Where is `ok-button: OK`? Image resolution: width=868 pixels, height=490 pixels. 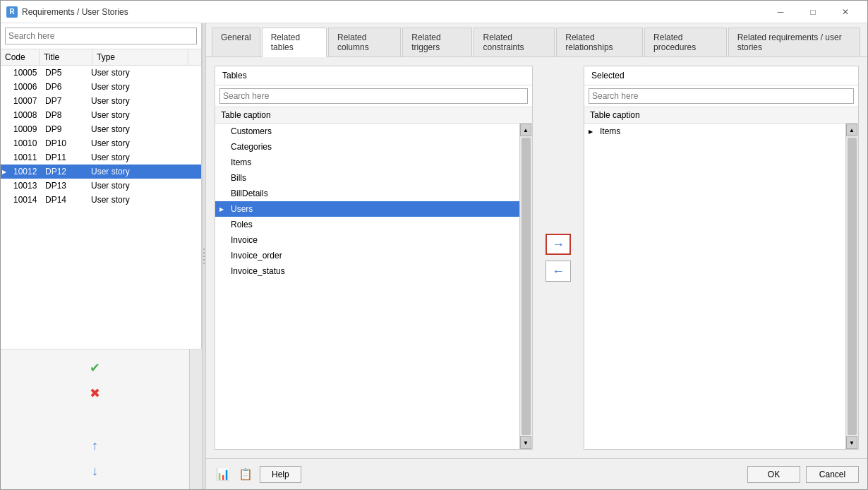 ok-button: OK is located at coordinates (773, 474).